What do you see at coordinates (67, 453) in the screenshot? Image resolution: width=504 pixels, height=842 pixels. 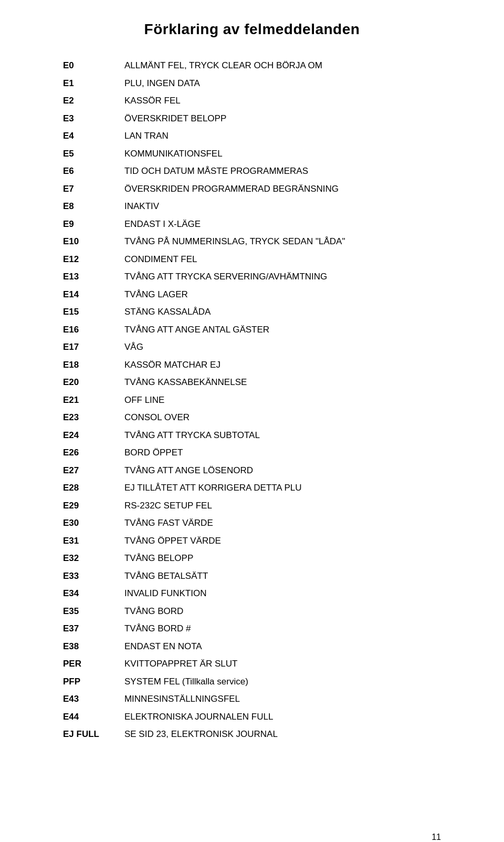 I see `error-code: E26` at bounding box center [67, 453].